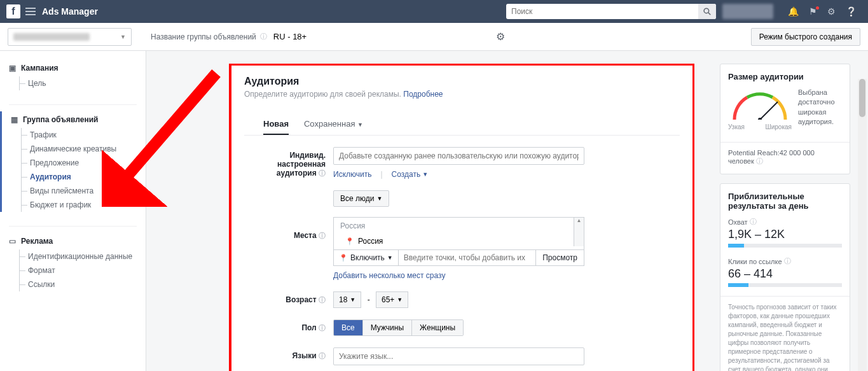  Describe the element at coordinates (347, 300) in the screenshot. I see `age-min-dropdown: 18 ▼` at that location.